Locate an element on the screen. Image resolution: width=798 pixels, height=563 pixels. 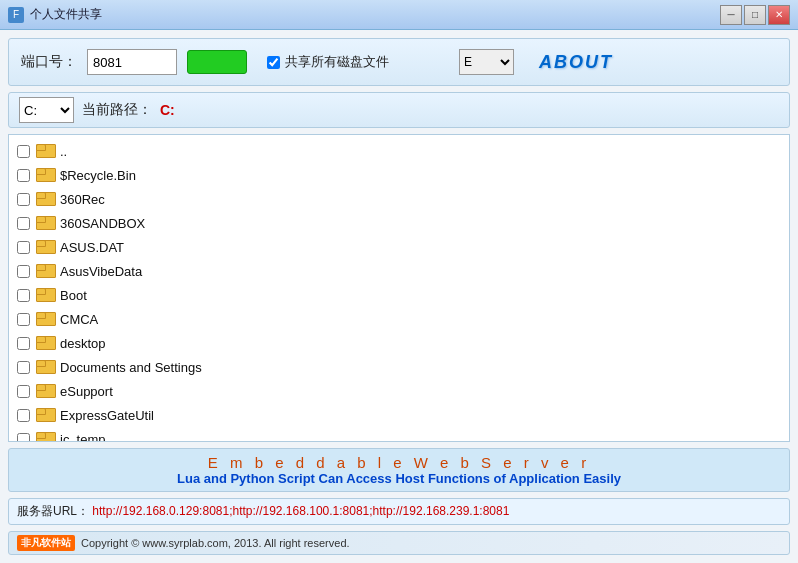
list-item: ic_temp is located at coordinates (399, 434).